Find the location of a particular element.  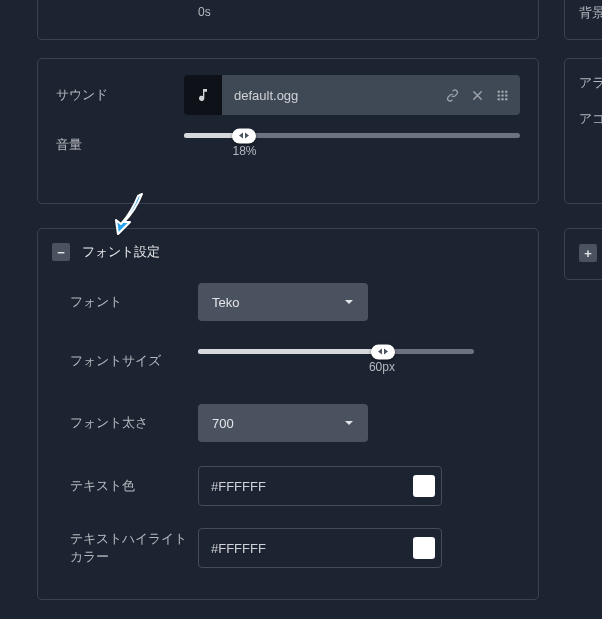

font-select: Teko is located at coordinates (283, 302).